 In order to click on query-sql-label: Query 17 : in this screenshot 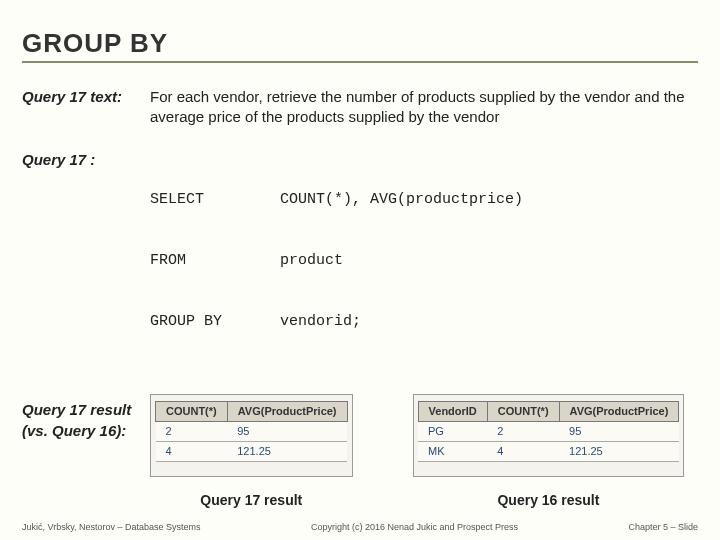, I will do `click(86, 262)`.